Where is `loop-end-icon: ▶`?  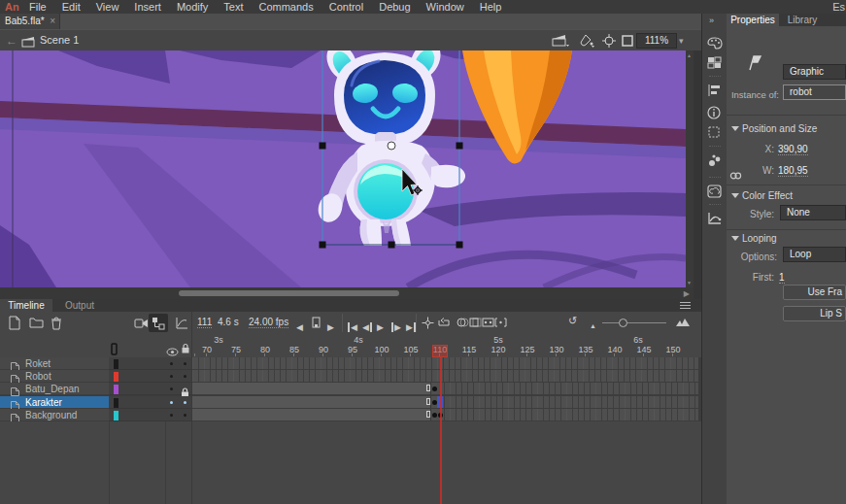
loop-end-icon: ▶ is located at coordinates (334, 324).